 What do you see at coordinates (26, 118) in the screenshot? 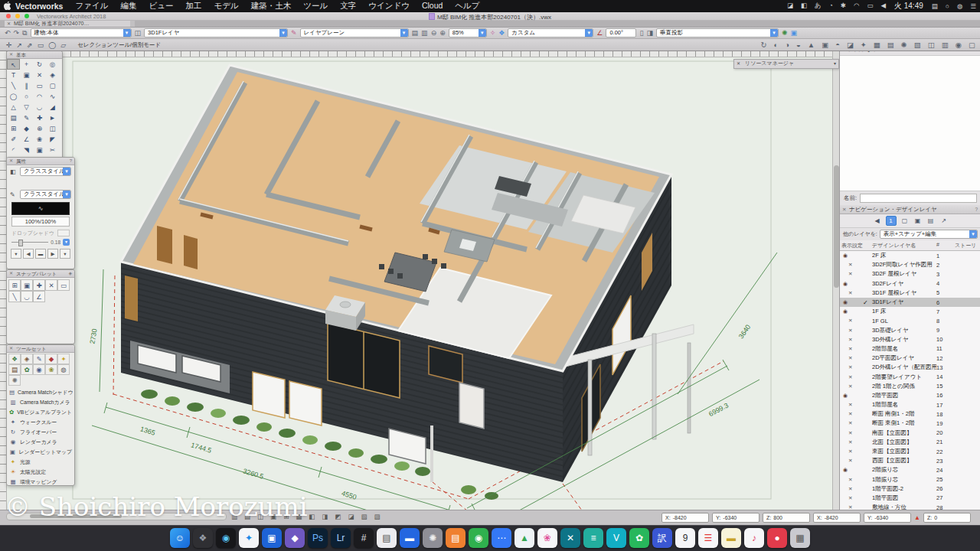
I see `tool-icon: ✎` at bounding box center [26, 118].